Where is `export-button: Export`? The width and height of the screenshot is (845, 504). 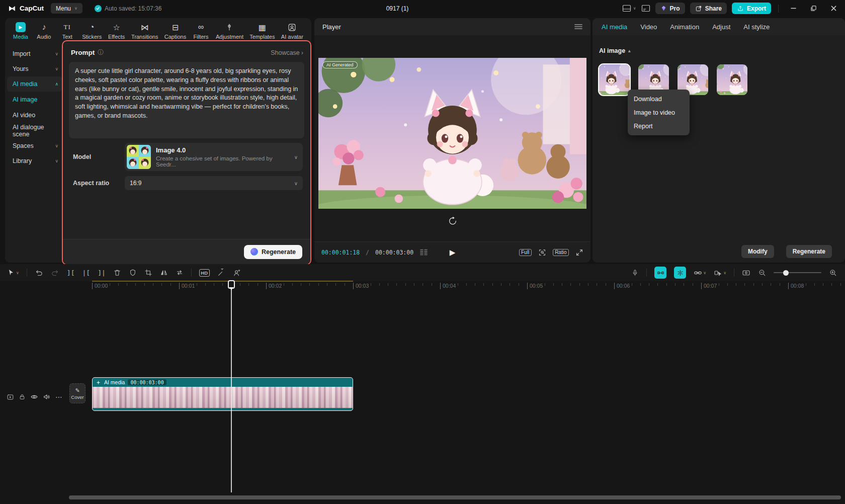 export-button: Export is located at coordinates (751, 8).